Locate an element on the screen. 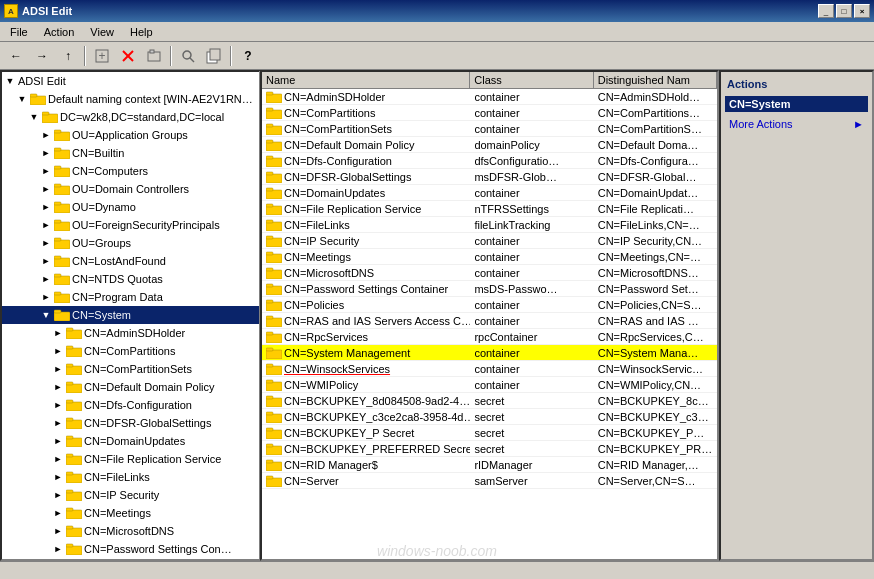 This screenshot has height=579, width=874. list-row: CN=System ManagementcontainerCN=System M… is located at coordinates (490, 353).